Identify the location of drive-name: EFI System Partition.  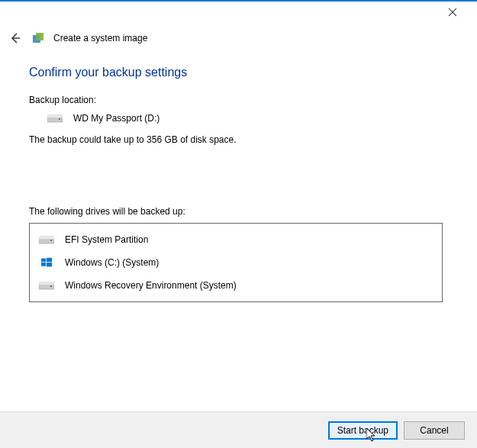
(107, 240).